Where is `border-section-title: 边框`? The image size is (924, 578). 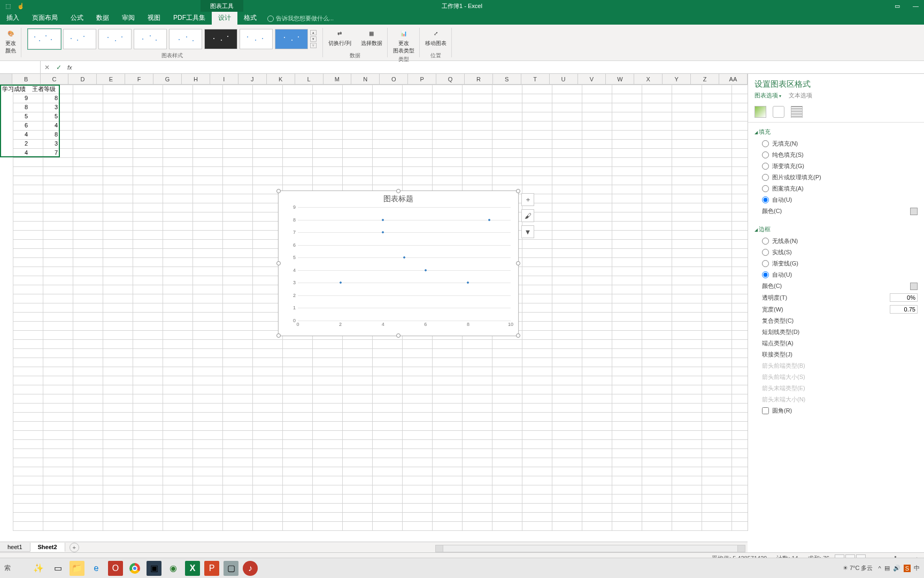 border-section-title: 边框 is located at coordinates (836, 229).